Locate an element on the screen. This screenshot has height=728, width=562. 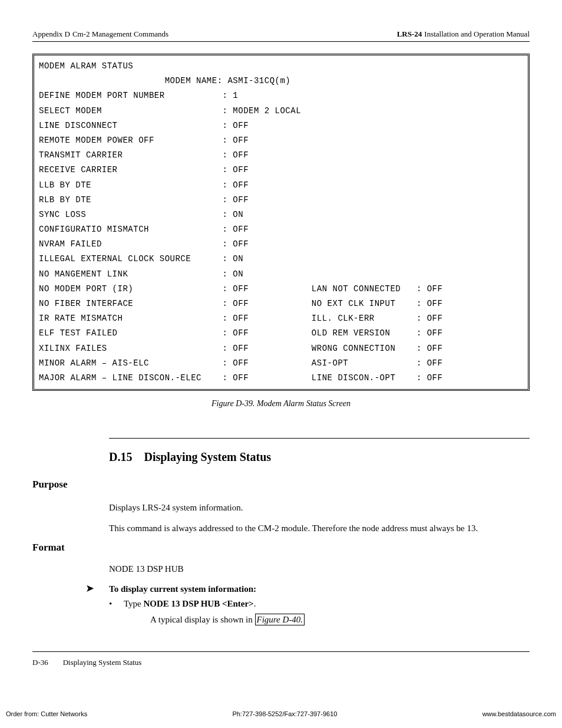
appendix-title: Cm-2 Management Commands is located at coordinates (120, 34).